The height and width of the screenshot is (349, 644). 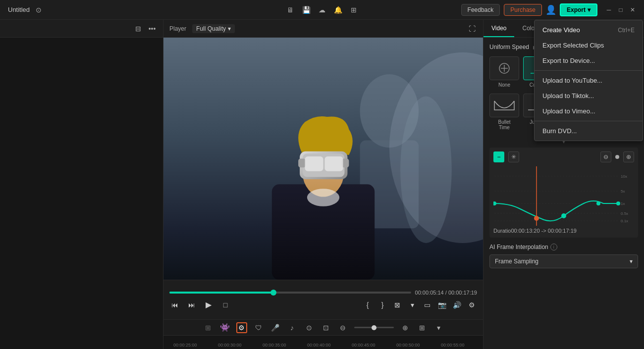 What do you see at coordinates (354, 10) in the screenshot?
I see `grid-icon: ⊞` at bounding box center [354, 10].